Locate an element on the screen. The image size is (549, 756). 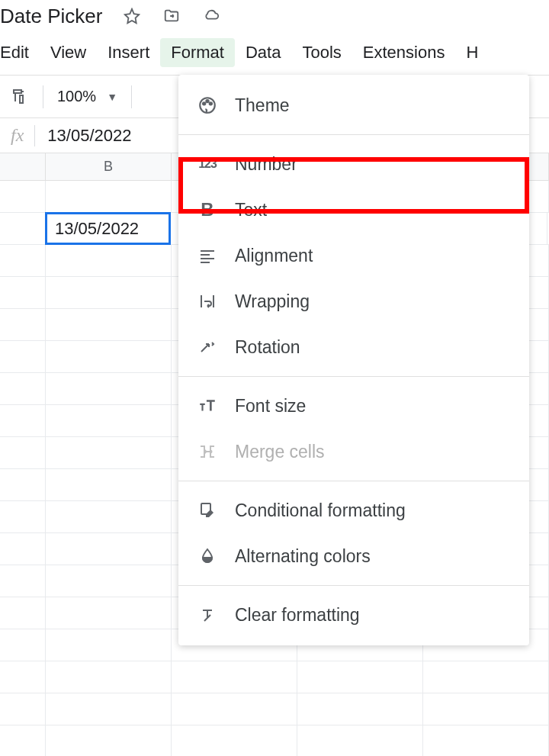
menu-help: H is located at coordinates (472, 53).